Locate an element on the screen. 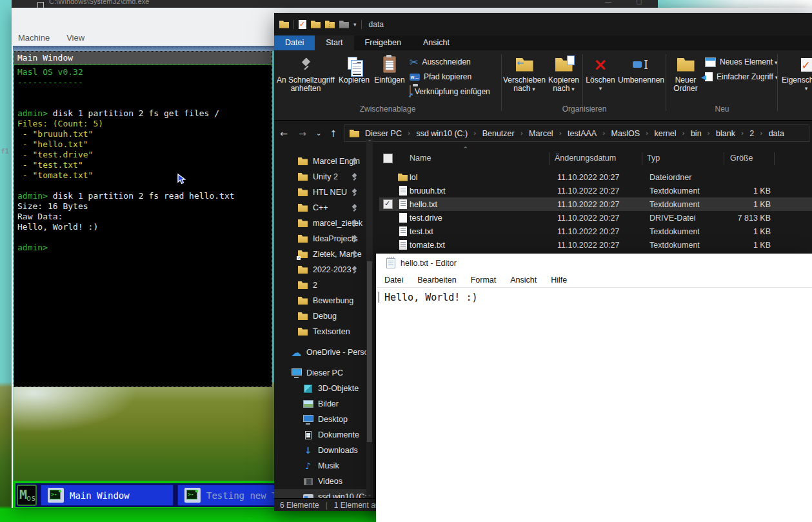 This screenshot has width=812, height=522. sidebar-item: 2 is located at coordinates (320, 285).